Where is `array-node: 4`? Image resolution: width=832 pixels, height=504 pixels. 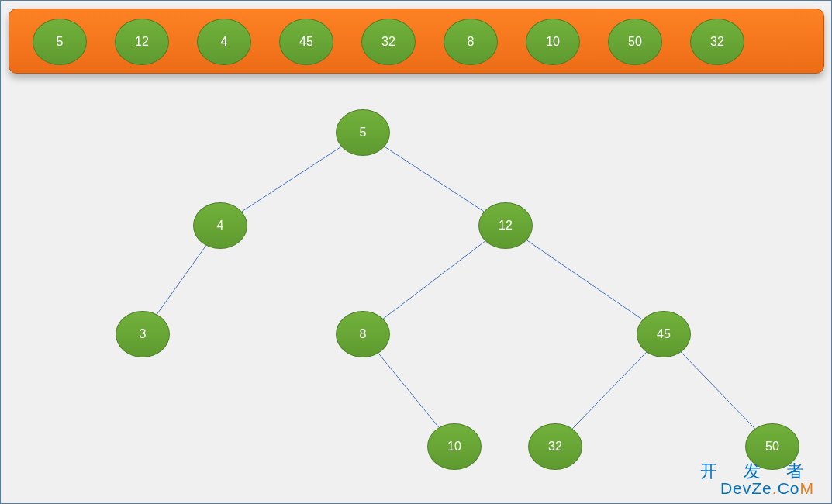 array-node: 4 is located at coordinates (224, 42).